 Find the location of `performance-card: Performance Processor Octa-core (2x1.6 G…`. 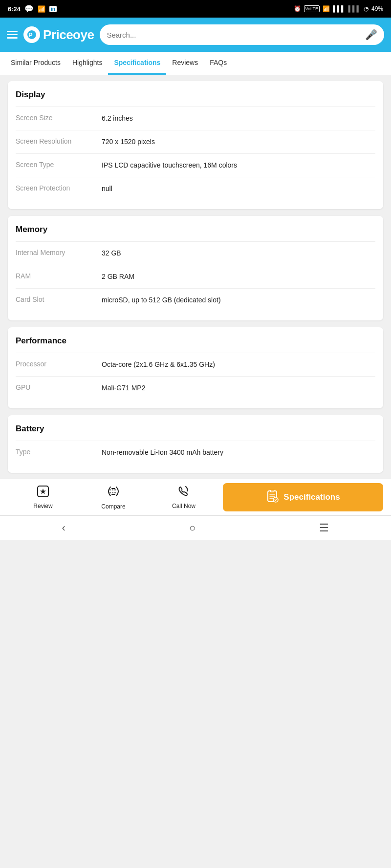

performance-card: Performance Processor Octa-core (2x1.6 G… is located at coordinates (196, 368).